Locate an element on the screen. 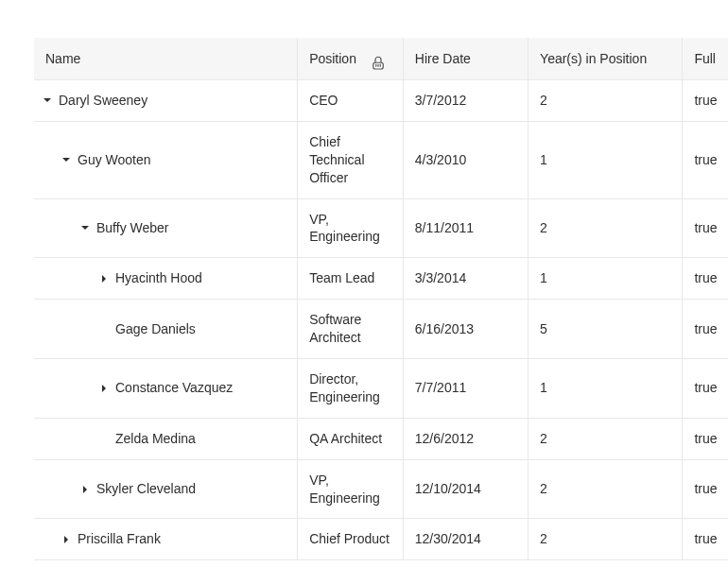  row-hire-date: 4/3/2010 is located at coordinates (466, 161).